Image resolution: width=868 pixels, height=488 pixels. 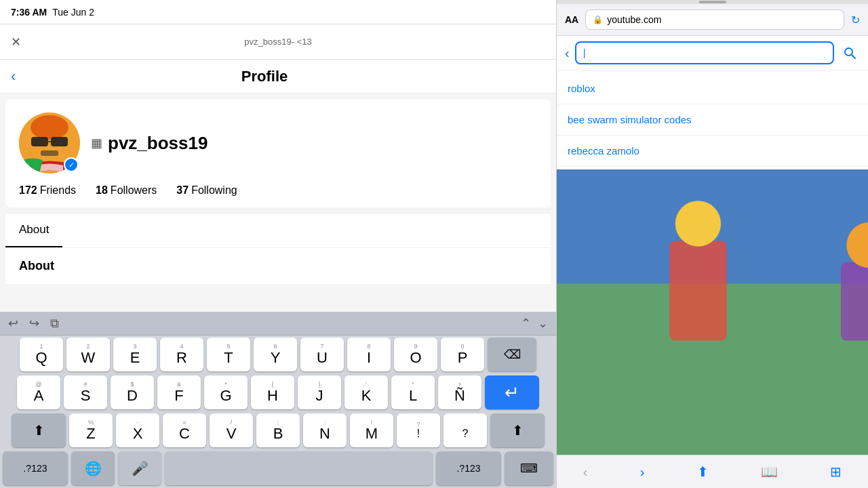 What do you see at coordinates (88, 354) in the screenshot?
I see `key-w: 2W` at bounding box center [88, 354].